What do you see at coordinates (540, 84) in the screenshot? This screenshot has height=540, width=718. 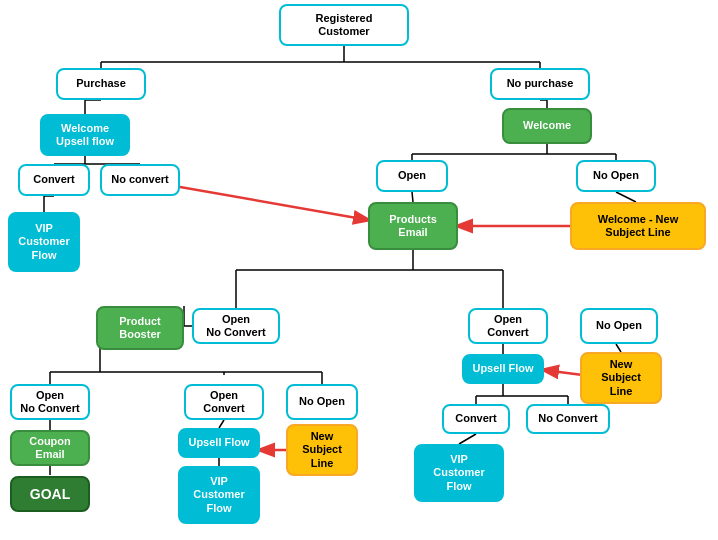 I see `no-purchase-node: No purchase` at bounding box center [540, 84].